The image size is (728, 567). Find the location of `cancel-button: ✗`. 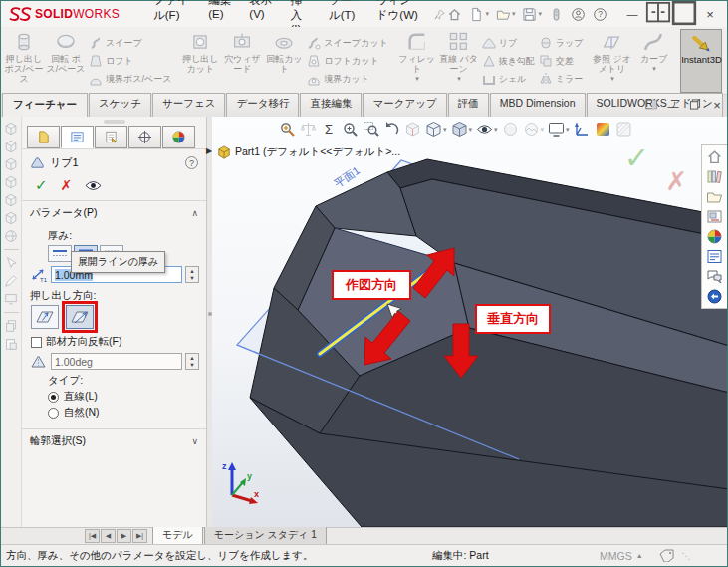

cancel-button: ✗ is located at coordinates (67, 185).